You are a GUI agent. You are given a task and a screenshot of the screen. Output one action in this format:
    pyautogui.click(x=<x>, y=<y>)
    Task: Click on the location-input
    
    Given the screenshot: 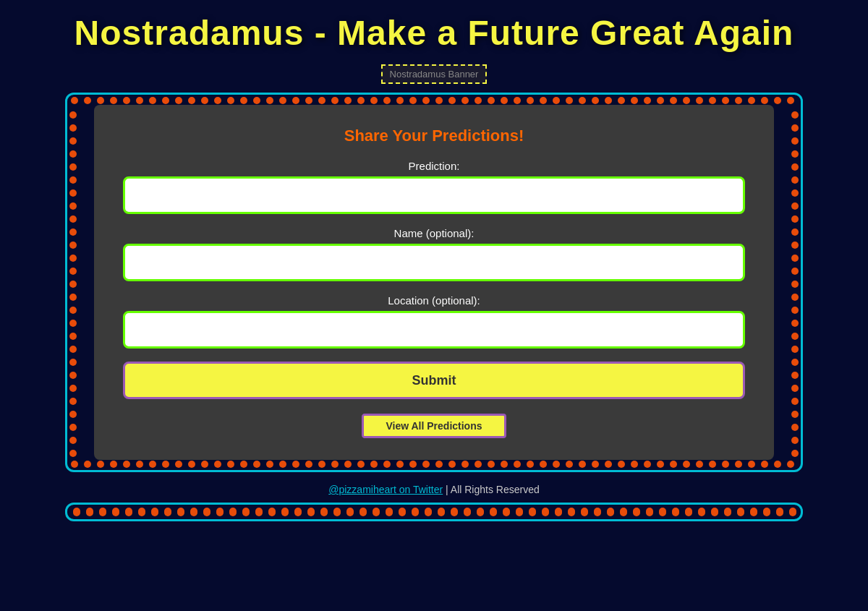 What is the action you would take?
    pyautogui.click(x=434, y=330)
    